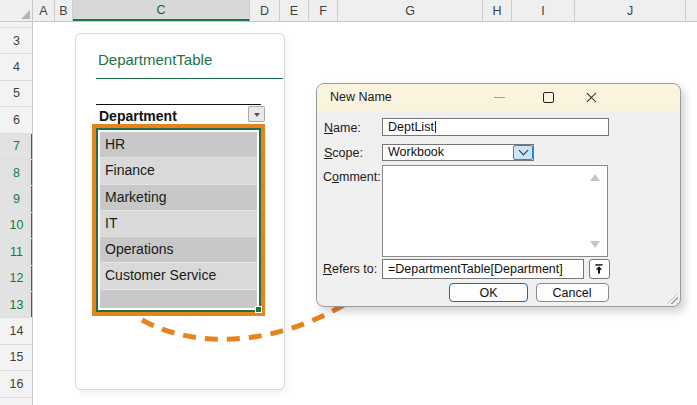  What do you see at coordinates (410, 10) in the screenshot?
I see `column-header-G: G` at bounding box center [410, 10].